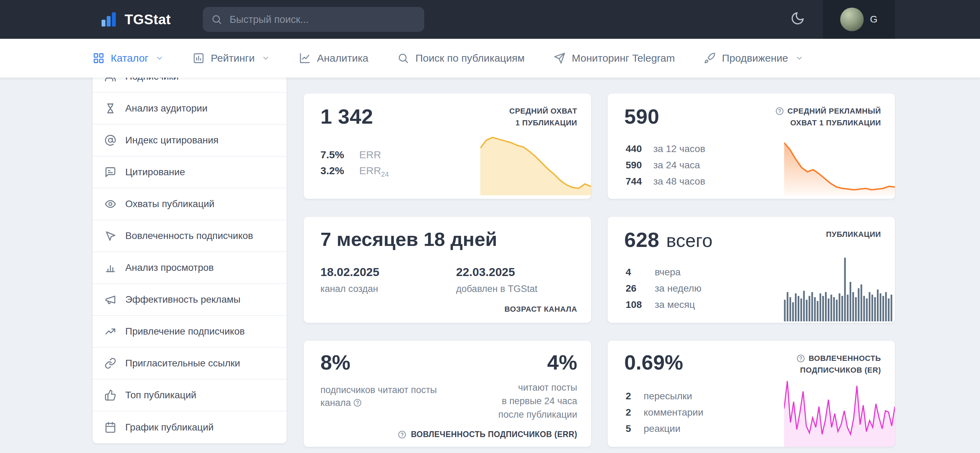 Image resolution: width=980 pixels, height=453 pixels. What do you see at coordinates (559, 58) in the screenshot?
I see `send-icon` at bounding box center [559, 58].